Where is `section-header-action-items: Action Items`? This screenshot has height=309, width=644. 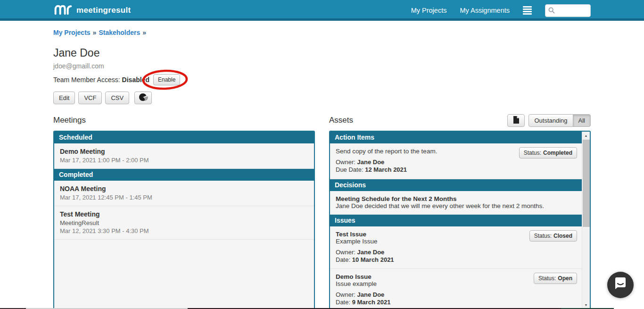
section-header-action-items: Action Items is located at coordinates (456, 138).